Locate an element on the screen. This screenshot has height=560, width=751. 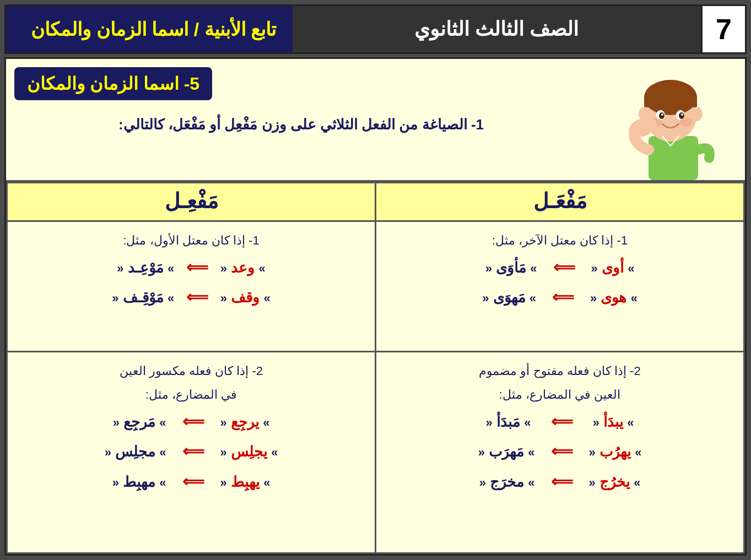
row2-right-ex2: » يجلِس « ⟸ » مجلِس « is located at coordinates (191, 452).